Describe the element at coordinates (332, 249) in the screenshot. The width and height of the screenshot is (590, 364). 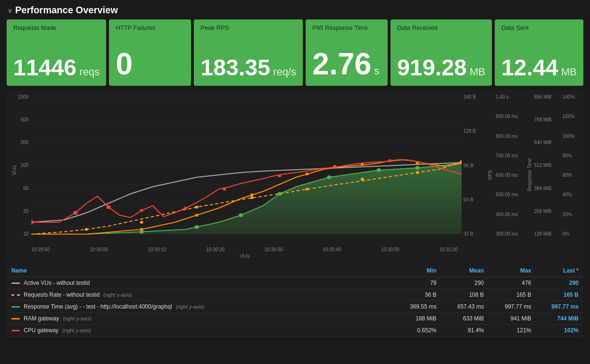
I see `x-tick: 10:30:40` at that location.